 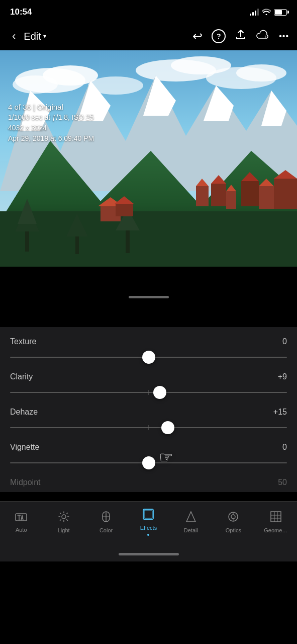 I want to click on clarity-label: Clarity, so click(x=21, y=377).